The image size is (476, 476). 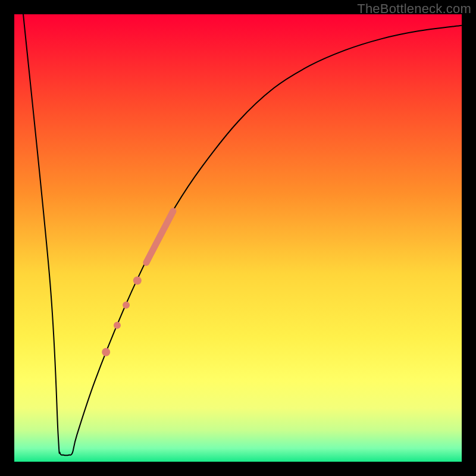 I want to click on watermark-text: TheBottleneck.com, so click(x=414, y=9).